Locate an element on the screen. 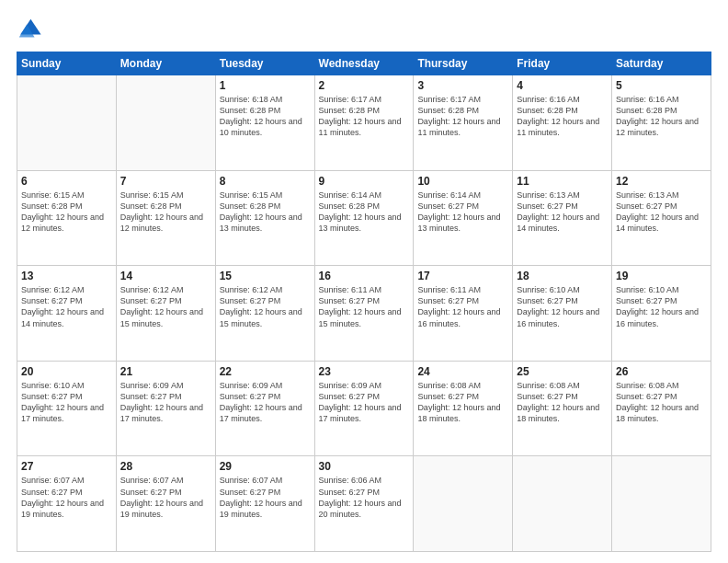  day-number: 16 is located at coordinates (364, 276).